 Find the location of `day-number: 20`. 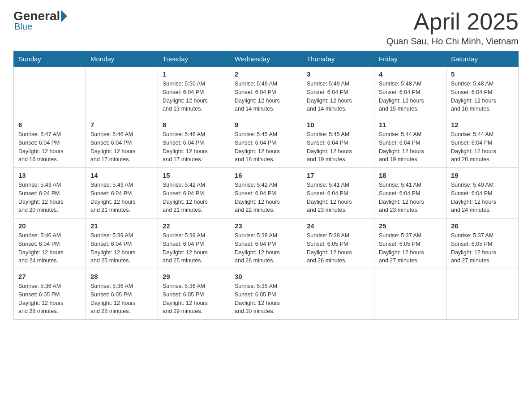

day-number: 20 is located at coordinates (50, 226).